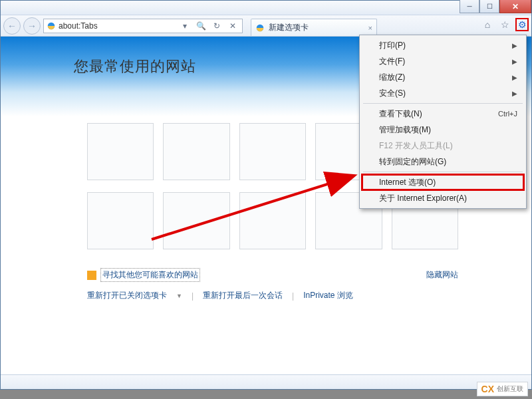  I want to click on menu-safety: 安全(S)▶, so click(443, 93).